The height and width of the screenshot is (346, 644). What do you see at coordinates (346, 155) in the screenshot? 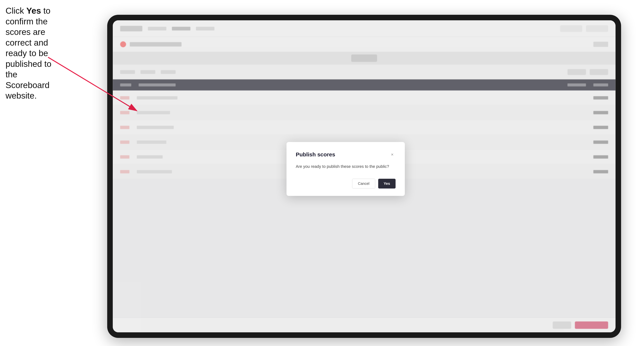
I see `modal-header: Publish scores ×` at bounding box center [346, 155].